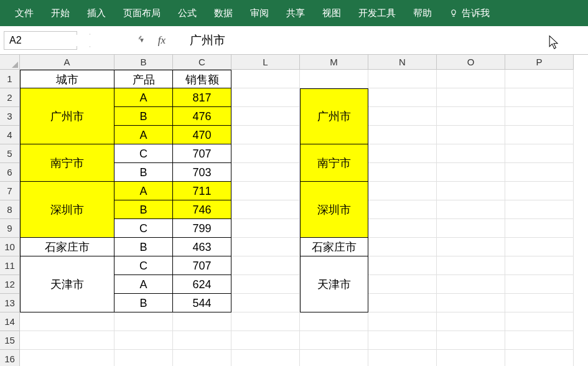 The height and width of the screenshot is (366, 588). I want to click on ribbon-tab: 开始, so click(60, 14).